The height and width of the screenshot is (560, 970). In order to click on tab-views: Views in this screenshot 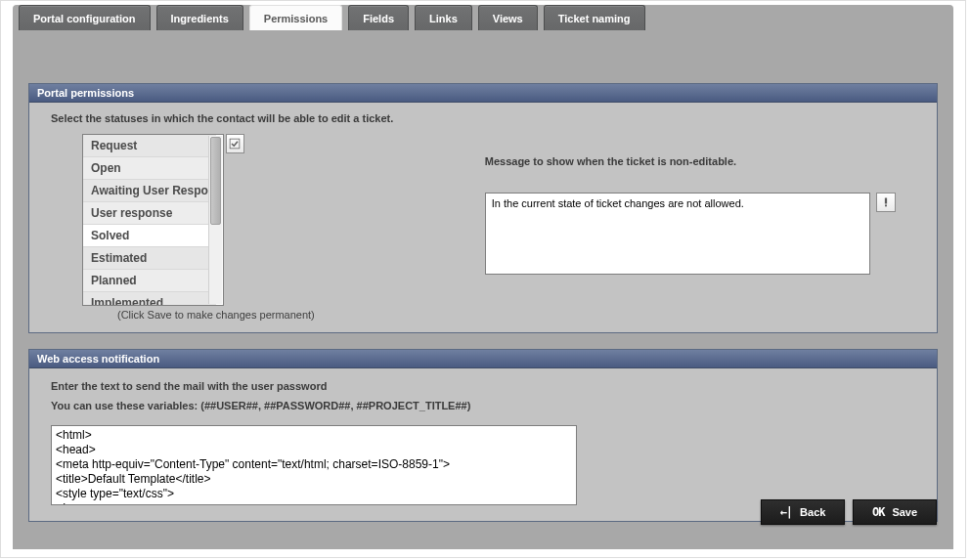, I will do `click(508, 18)`.